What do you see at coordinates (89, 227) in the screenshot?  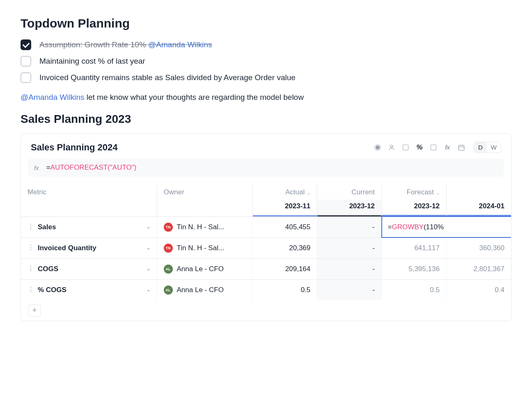 I see `metric-cell: Sales⌄` at bounding box center [89, 227].